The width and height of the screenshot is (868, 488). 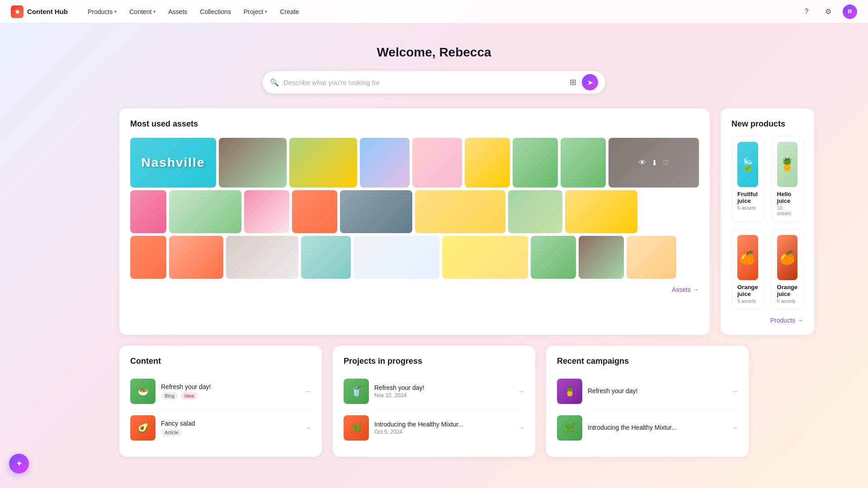 What do you see at coordinates (289, 12) in the screenshot?
I see `nav-create: Create` at bounding box center [289, 12].